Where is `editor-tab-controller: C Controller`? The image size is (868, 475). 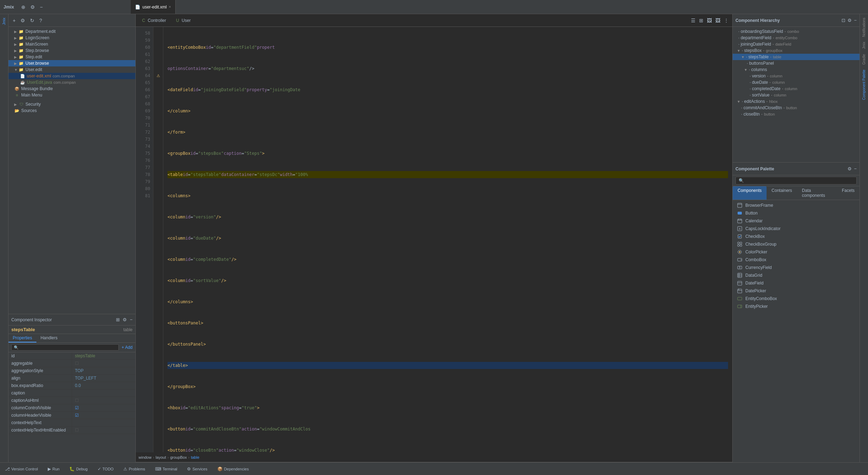
editor-tab-controller: C Controller is located at coordinates (154, 20).